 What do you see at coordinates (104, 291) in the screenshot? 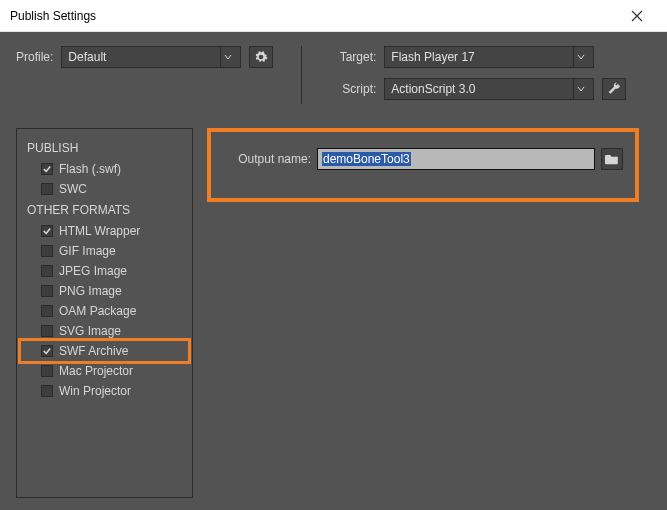
I see `format-item-png-image: PNG Image` at bounding box center [104, 291].